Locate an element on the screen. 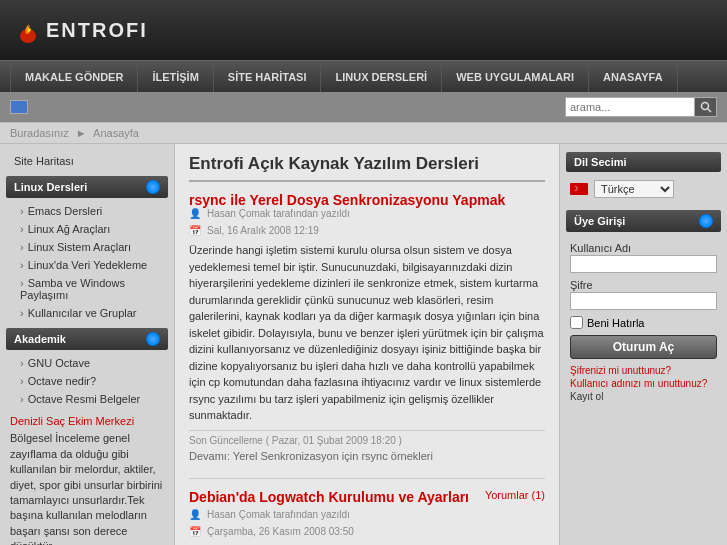  linux-info-icon is located at coordinates (153, 187).